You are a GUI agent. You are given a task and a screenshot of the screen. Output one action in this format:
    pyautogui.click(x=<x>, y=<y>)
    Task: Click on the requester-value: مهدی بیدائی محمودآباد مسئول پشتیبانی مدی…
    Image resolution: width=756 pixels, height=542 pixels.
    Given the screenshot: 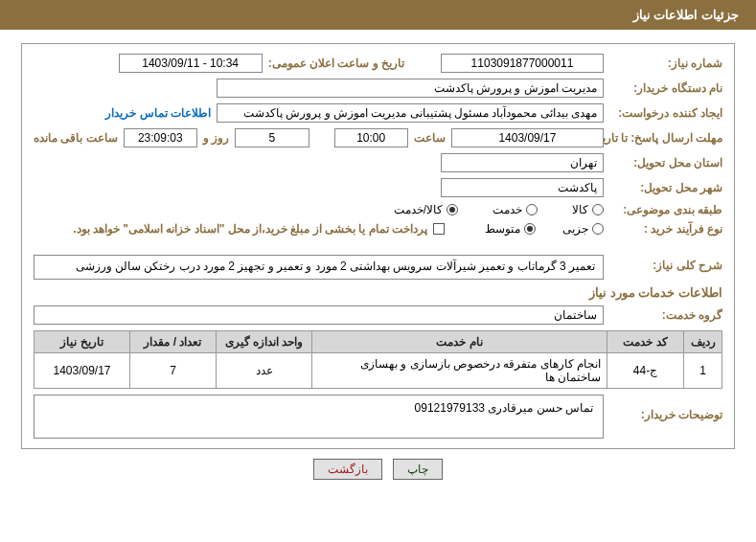 What is the action you would take?
    pyautogui.click(x=410, y=113)
    